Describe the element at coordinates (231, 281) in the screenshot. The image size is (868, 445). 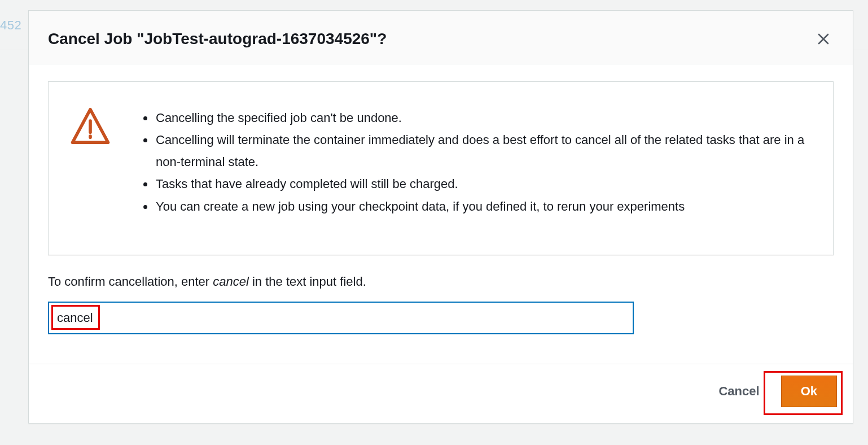
I see `confirm-prompt-keyword: cancel` at that location.